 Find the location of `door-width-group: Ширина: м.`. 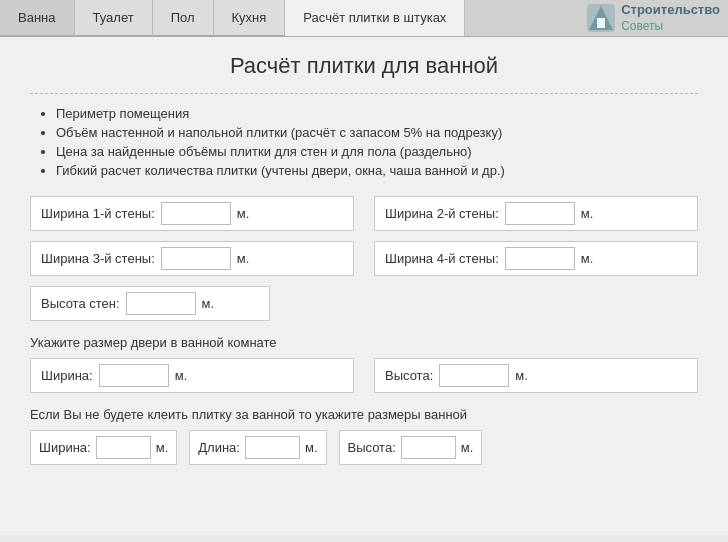

door-width-group: Ширина: м. is located at coordinates (192, 376).